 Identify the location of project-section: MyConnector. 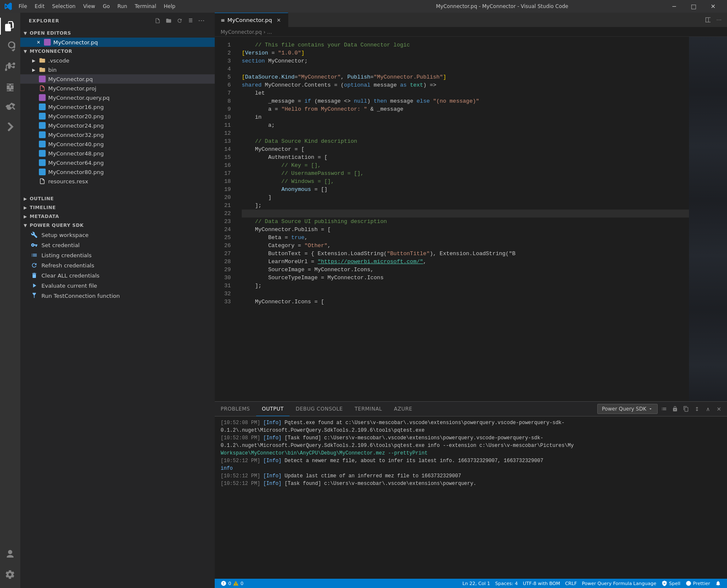
(118, 52).